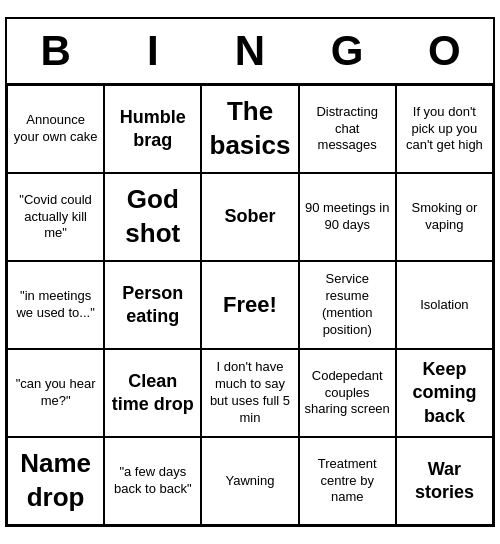 This screenshot has width=500, height=544. I want to click on bingo-cell-15: "can you hear me?", so click(56, 393).